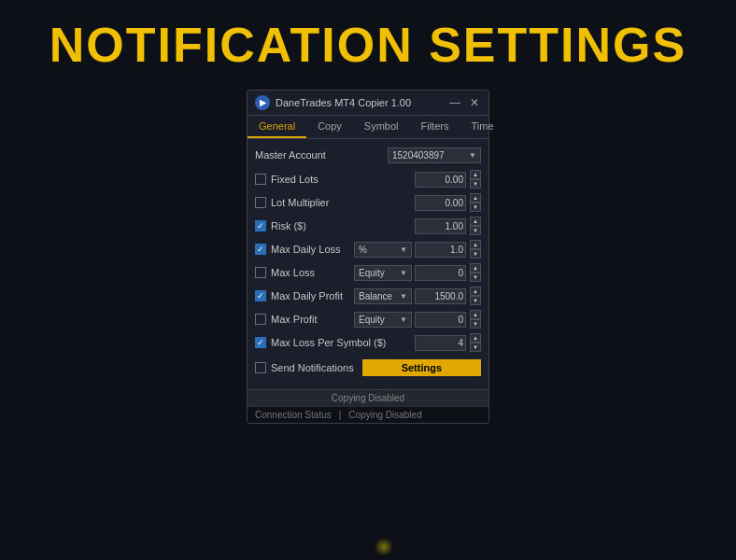  I want to click on risk-row: ✓ Risk ($) 1.00 ▲ ▼, so click(368, 226).